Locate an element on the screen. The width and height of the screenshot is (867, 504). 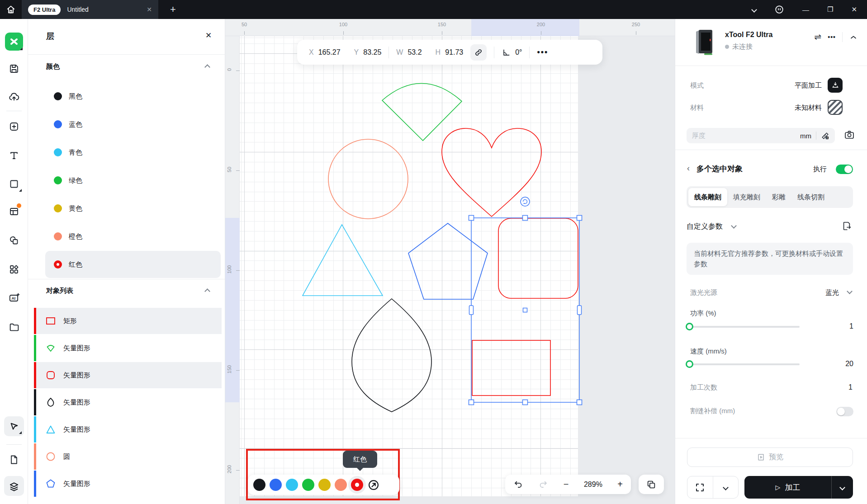
speed-value: 20 is located at coordinates (849, 364).